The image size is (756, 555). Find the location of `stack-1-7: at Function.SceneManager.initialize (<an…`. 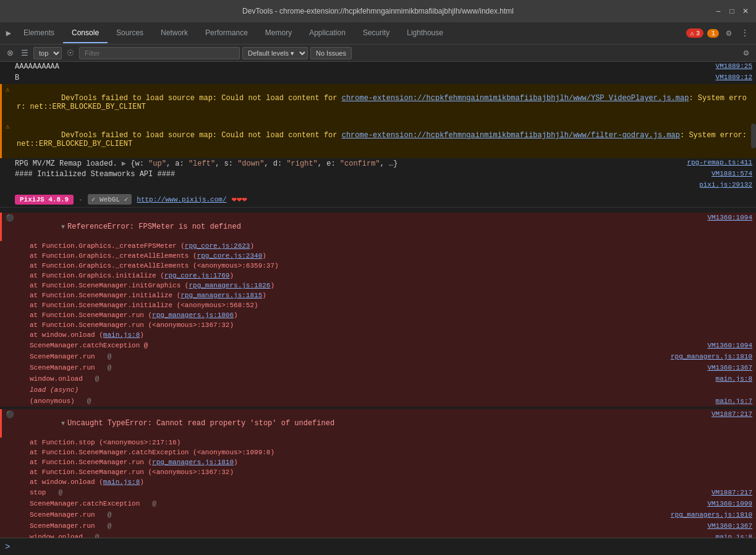

stack-1-7: at Function.SceneManager.initialize (<an… is located at coordinates (378, 305).